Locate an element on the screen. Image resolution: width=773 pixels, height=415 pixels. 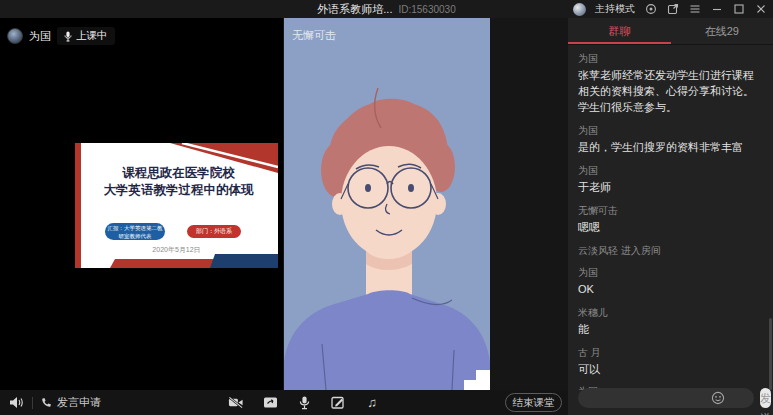
speak-request-button: 发言申请 is located at coordinates (71, 402).